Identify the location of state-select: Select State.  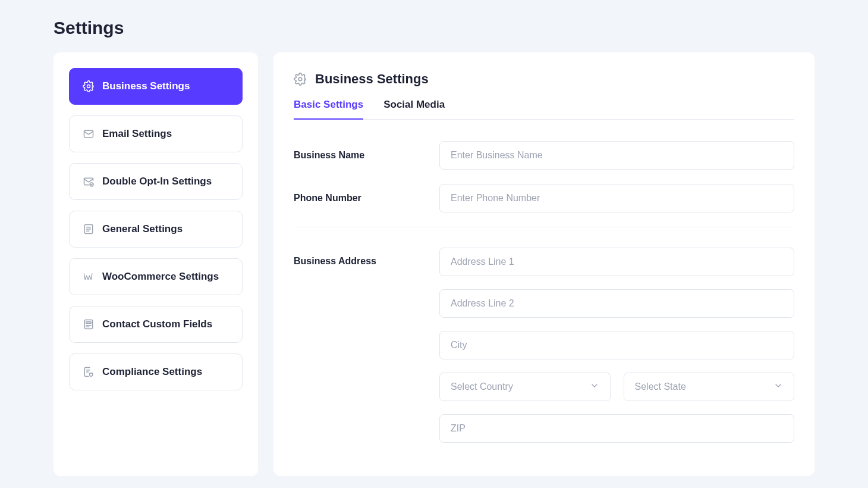
(709, 387).